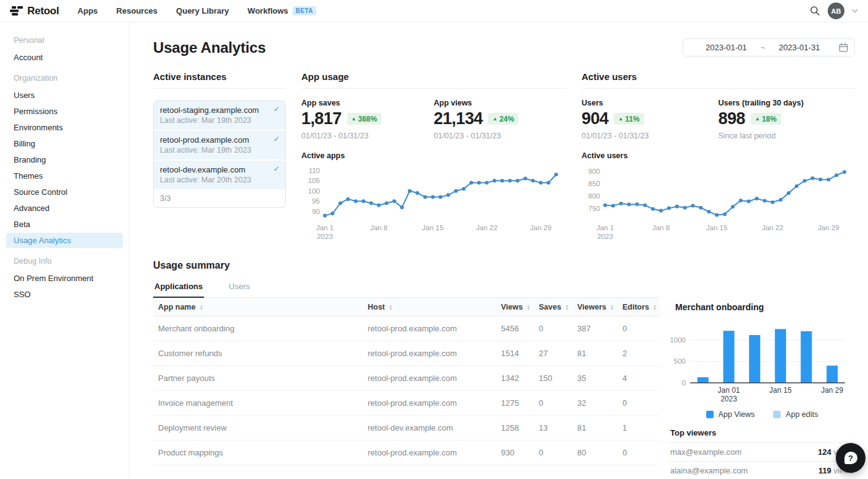 The width and height of the screenshot is (868, 479). What do you see at coordinates (641, 307) in the screenshot?
I see `column-header-editors: Editors▲▼` at bounding box center [641, 307].